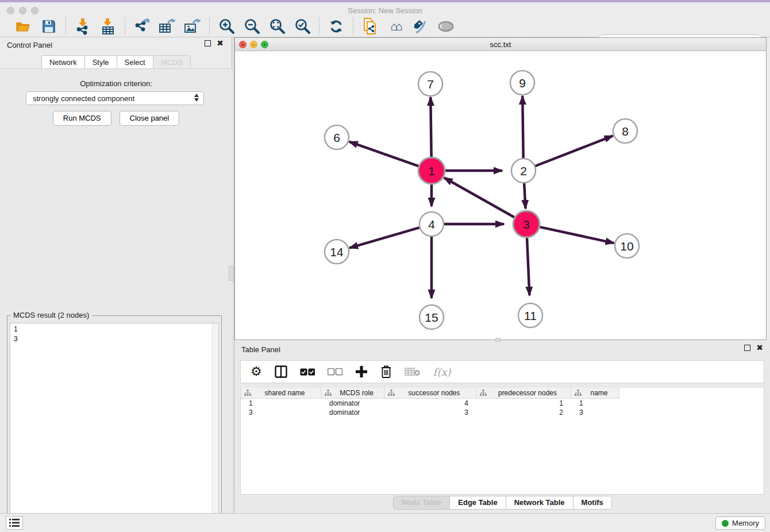  Describe the element at coordinates (431, 317) in the screenshot. I see `graph-node-label: 15` at that location.